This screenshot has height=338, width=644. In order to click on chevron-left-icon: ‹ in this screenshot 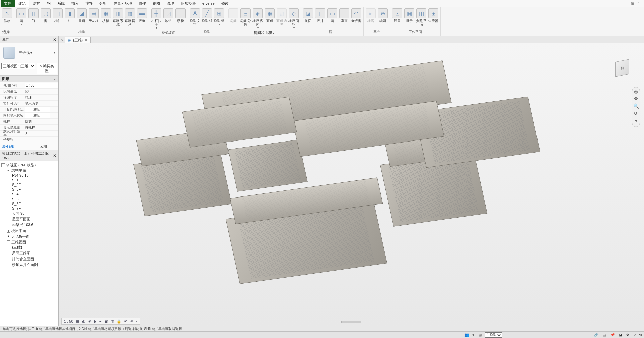, I will do `click(137, 321)`.